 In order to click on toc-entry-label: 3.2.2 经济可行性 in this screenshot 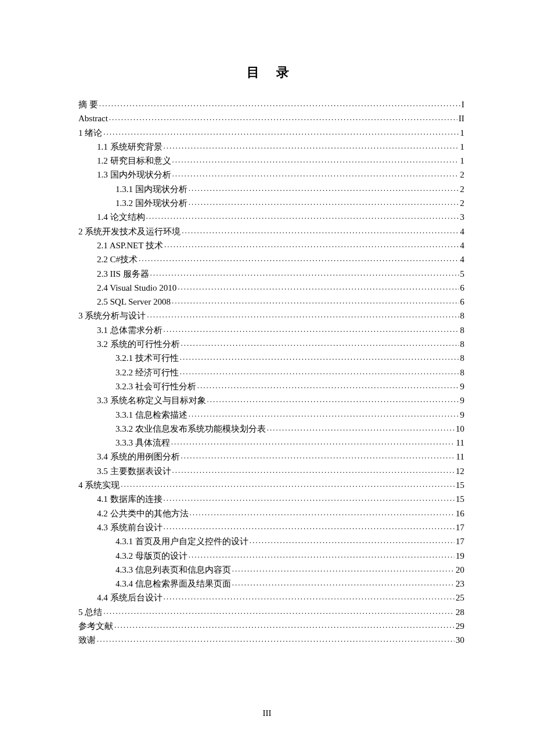, I will do `click(147, 372)`.